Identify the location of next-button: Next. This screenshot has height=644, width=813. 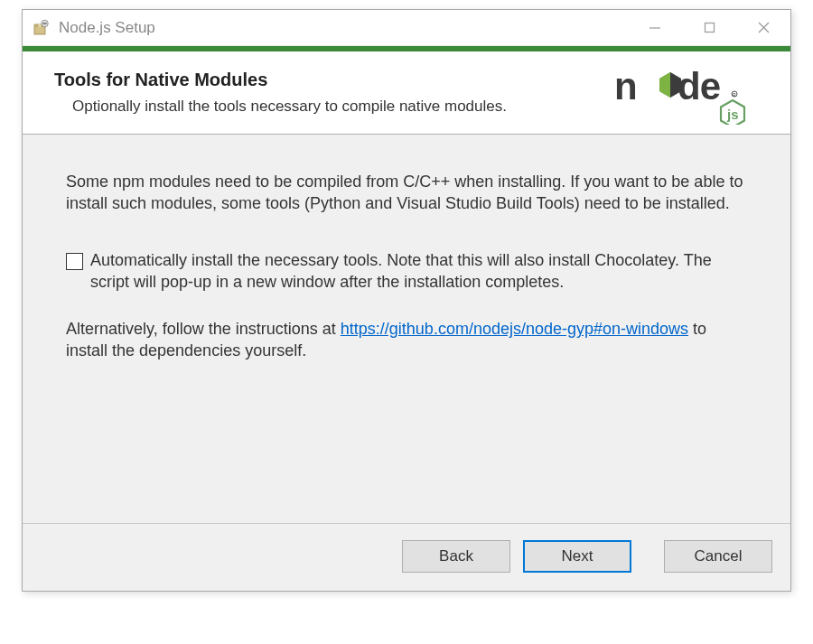
(577, 556).